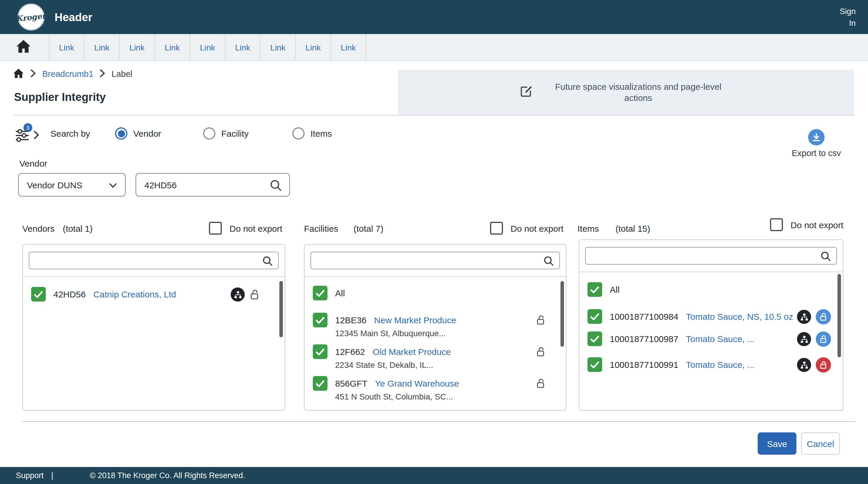 Image resolution: width=868 pixels, height=484 pixels. Describe the element at coordinates (526, 93) in the screenshot. I see `edit-note-icon` at that location.